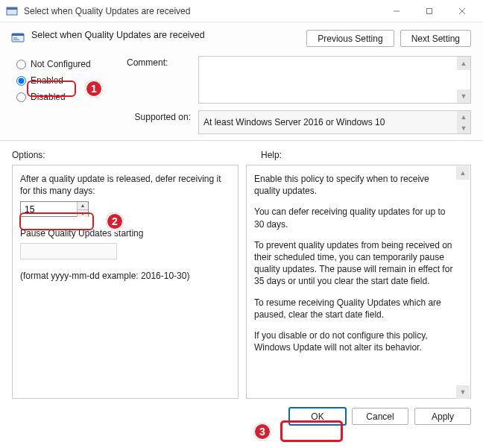 Image resolution: width=483 pixels, height=448 pixels. I want to click on cancel-button: Cancel, so click(380, 416).